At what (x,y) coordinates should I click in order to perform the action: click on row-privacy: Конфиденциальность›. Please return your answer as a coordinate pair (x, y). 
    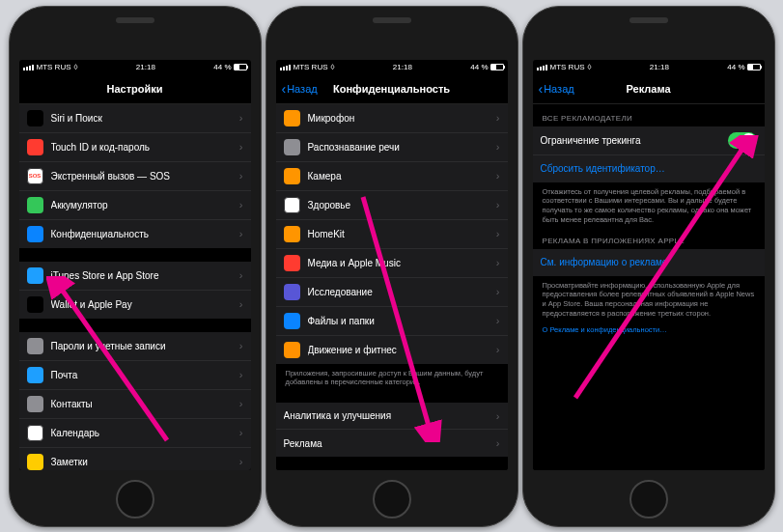
    Looking at the image, I should click on (135, 234).